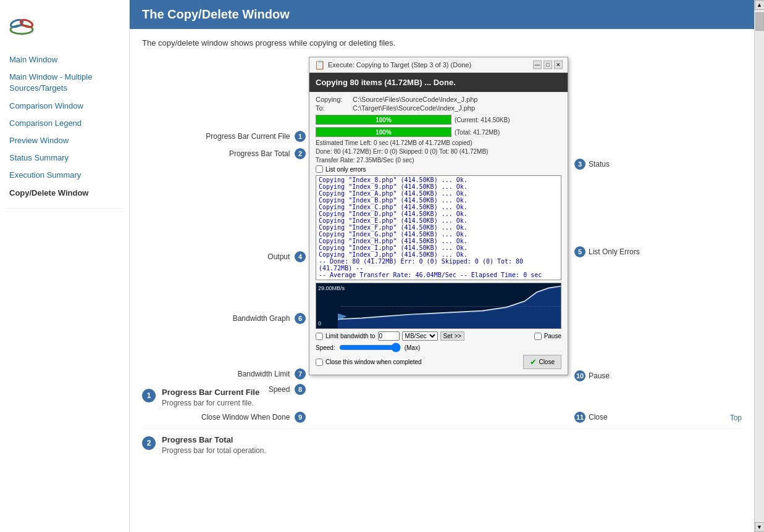 The image size is (764, 532). What do you see at coordinates (224, 154) in the screenshot?
I see `annotation-progress-total: Progress Bar Total 2` at bounding box center [224, 154].